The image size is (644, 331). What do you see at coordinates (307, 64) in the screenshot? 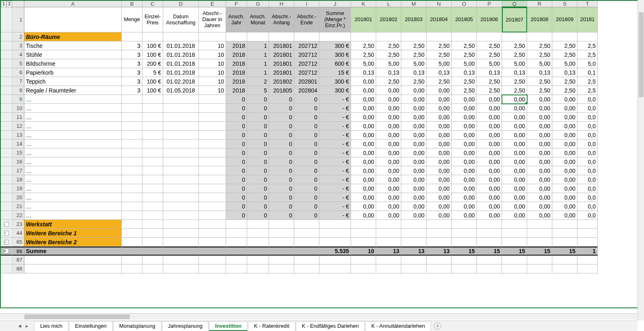
I see `cell-I5: 202712` at bounding box center [307, 64].